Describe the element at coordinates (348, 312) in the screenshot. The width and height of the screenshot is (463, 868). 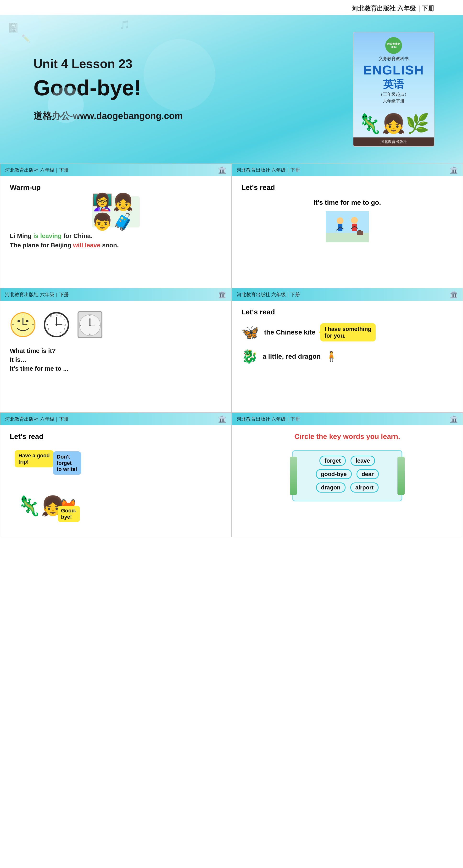
I see `kite-section-title: Let's read` at that location.